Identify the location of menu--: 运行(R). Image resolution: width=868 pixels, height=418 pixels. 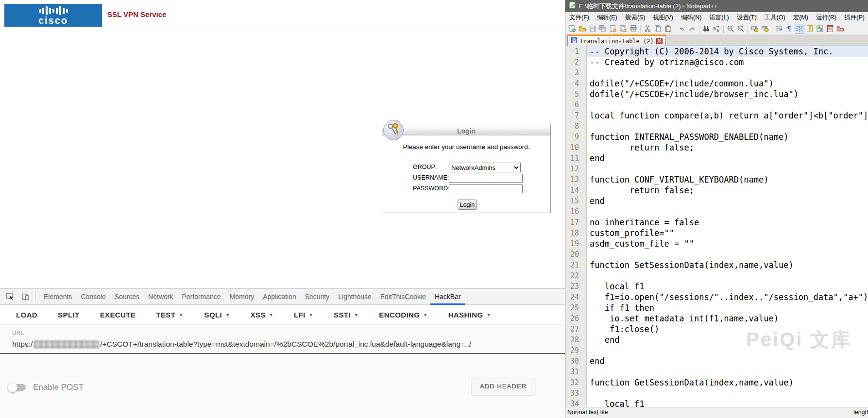
(826, 17).